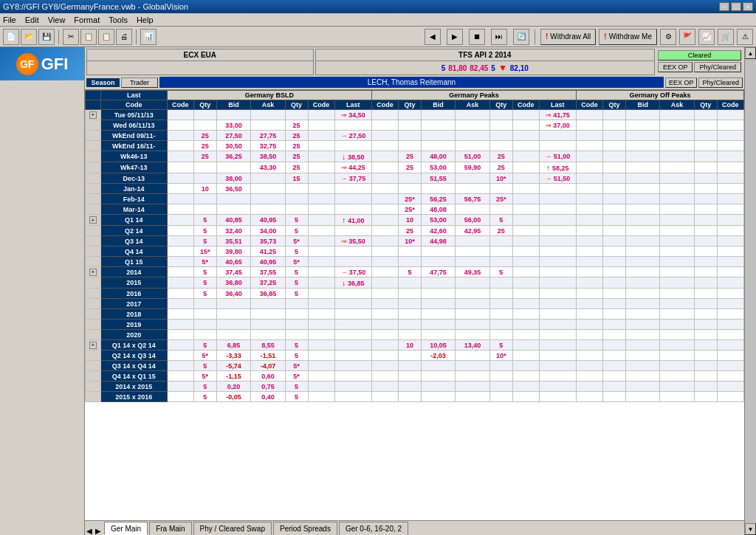 This screenshot has height=535, width=756. Describe the element at coordinates (29, 37) in the screenshot. I see `toolbar-open: 📂` at that location.